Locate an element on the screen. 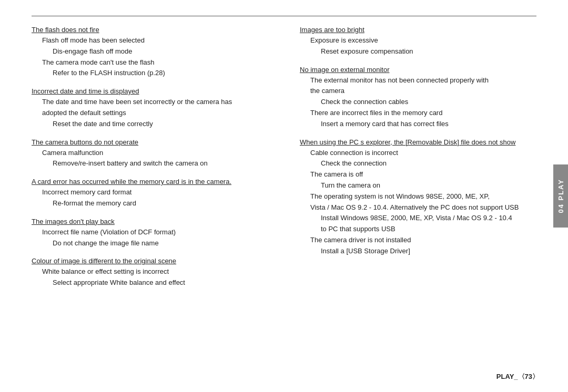 The image size is (568, 392). section-line: Check the connection is located at coordinates (418, 164).